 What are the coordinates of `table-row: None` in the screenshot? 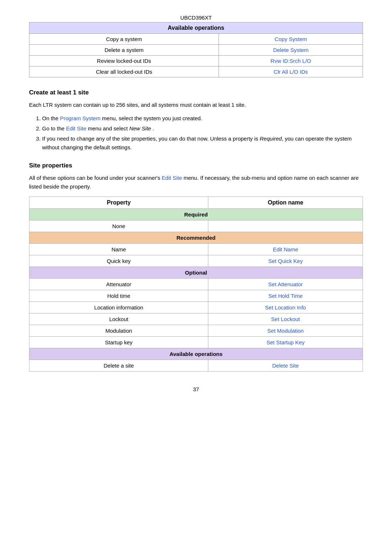 It's located at (196, 226).